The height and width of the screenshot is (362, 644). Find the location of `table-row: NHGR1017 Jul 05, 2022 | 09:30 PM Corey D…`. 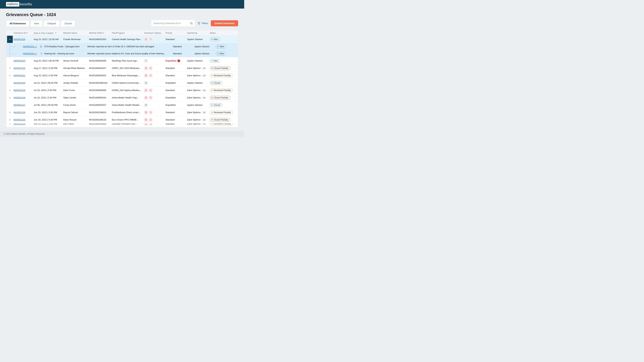

table-row: NHGR1017 Jul 05, 2022 | 09:30 PM Corey D… is located at coordinates (122, 105).